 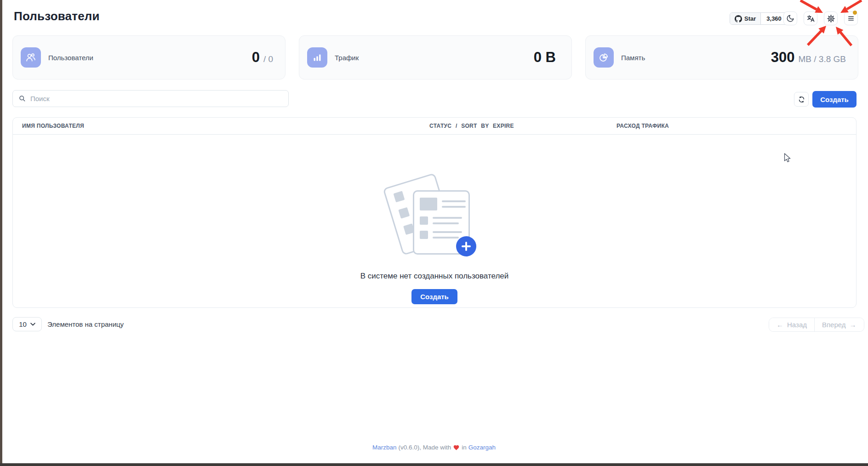 I want to click on empty-create-button: Создать, so click(x=434, y=297).